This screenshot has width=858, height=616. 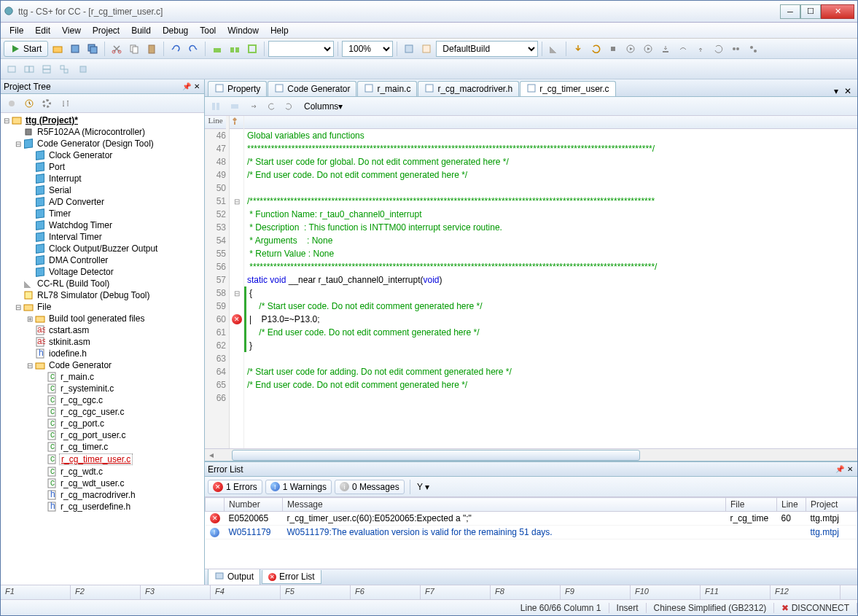 What do you see at coordinates (666, 49) in the screenshot?
I see `step-in-icon` at bounding box center [666, 49].